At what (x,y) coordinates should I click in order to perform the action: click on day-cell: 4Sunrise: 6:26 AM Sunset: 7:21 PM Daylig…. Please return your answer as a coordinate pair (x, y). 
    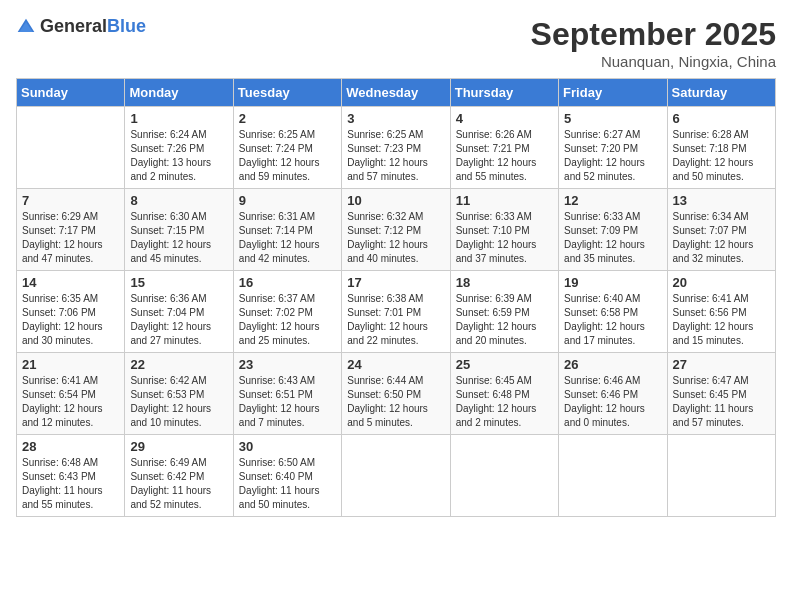
    Looking at the image, I should click on (504, 148).